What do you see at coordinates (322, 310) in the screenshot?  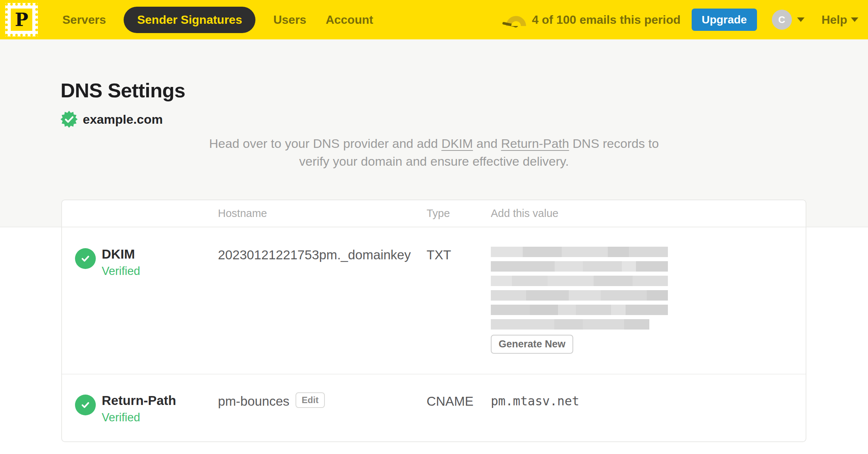 I see `hostname-cell: 20230121221753pm._domainkey` at bounding box center [322, 310].